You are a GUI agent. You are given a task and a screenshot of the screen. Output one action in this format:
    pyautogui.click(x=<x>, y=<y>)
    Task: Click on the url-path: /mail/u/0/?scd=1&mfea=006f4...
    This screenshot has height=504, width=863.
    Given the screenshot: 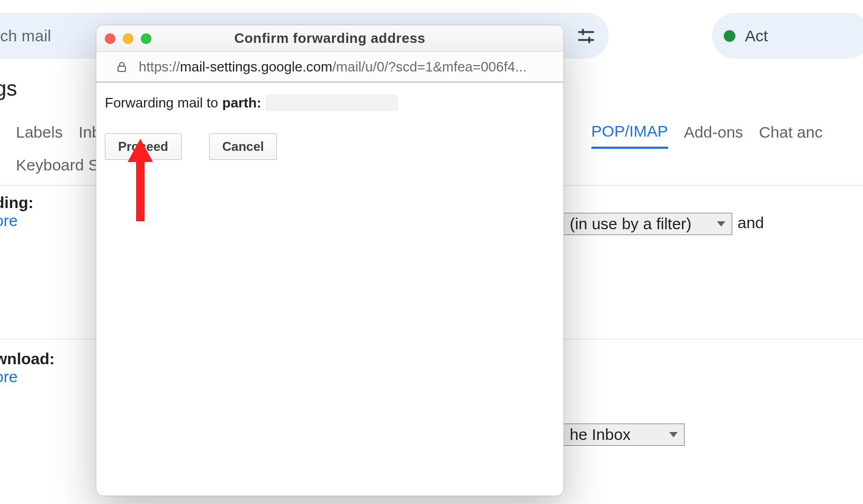 What is the action you would take?
    pyautogui.click(x=430, y=67)
    